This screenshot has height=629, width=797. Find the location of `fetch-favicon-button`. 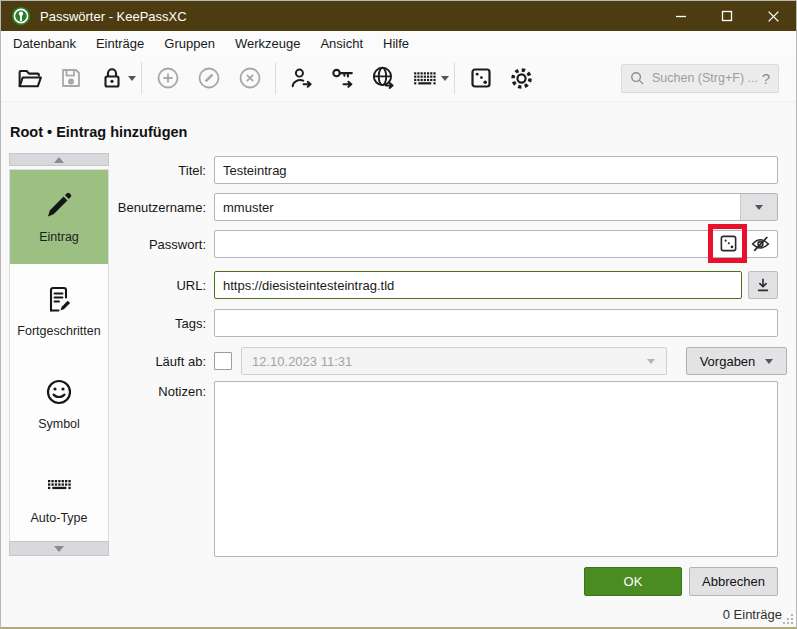

fetch-favicon-button is located at coordinates (763, 285).